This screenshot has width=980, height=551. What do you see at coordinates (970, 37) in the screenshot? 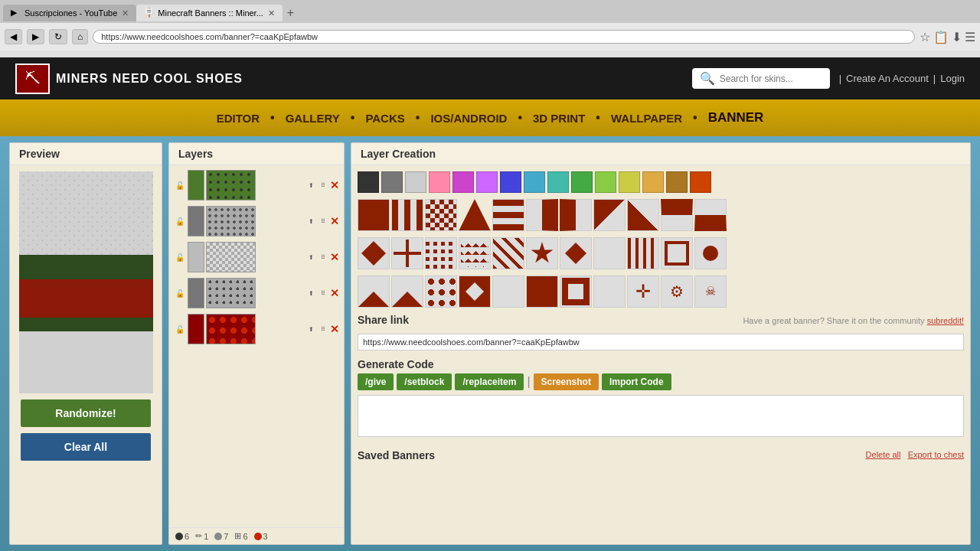
I see `menu-button: ☰` at bounding box center [970, 37].